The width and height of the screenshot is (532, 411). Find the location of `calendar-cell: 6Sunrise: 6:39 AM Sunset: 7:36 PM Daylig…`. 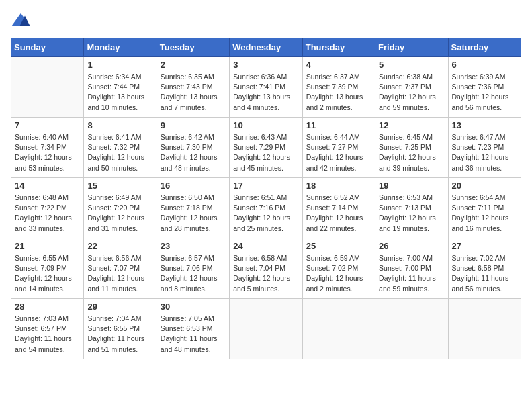

calendar-cell: 6Sunrise: 6:39 AM Sunset: 7:36 PM Daylig… is located at coordinates (484, 87).